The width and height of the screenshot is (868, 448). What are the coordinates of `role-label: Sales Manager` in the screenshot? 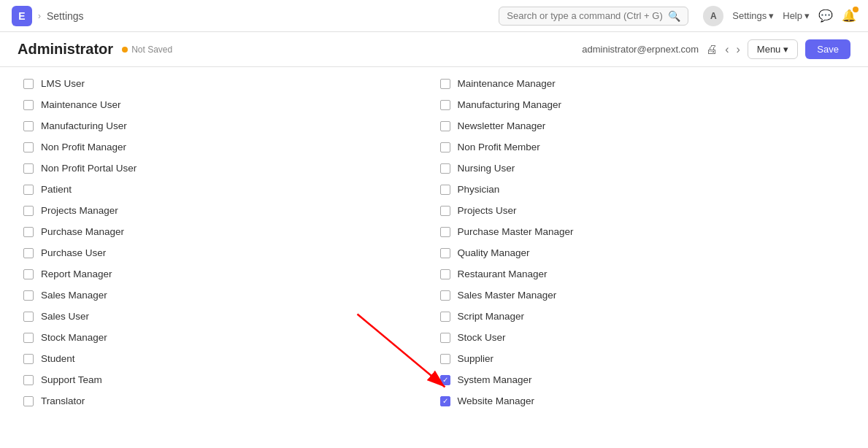 It's located at (74, 295).